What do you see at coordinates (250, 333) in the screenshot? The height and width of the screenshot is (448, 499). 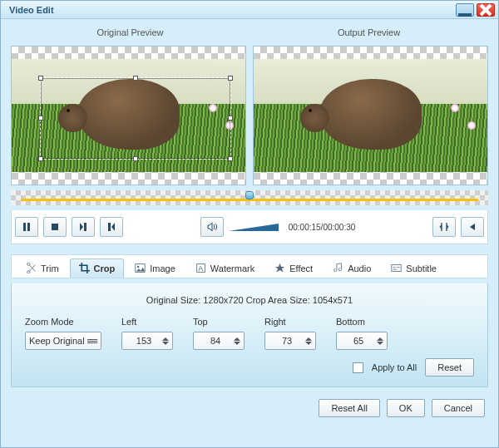 I see `crop-fields: Zoom Mode Keep Original Left 153 Top 84 …` at bounding box center [250, 333].